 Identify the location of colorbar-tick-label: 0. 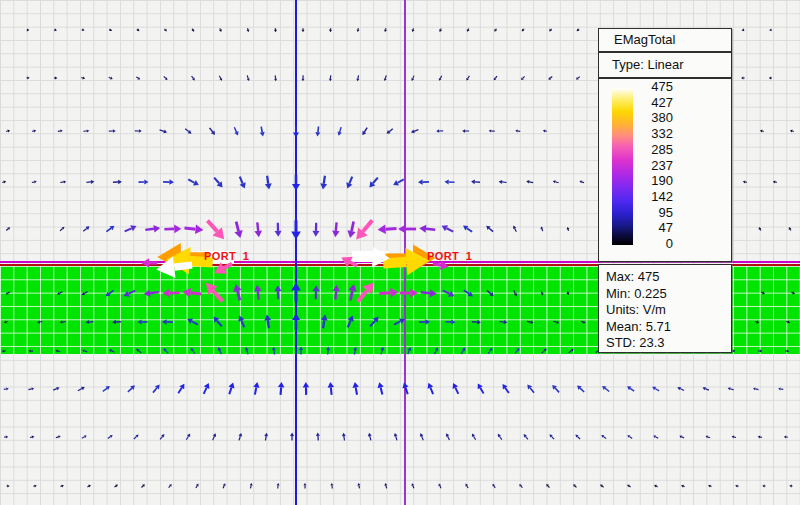
(656, 244).